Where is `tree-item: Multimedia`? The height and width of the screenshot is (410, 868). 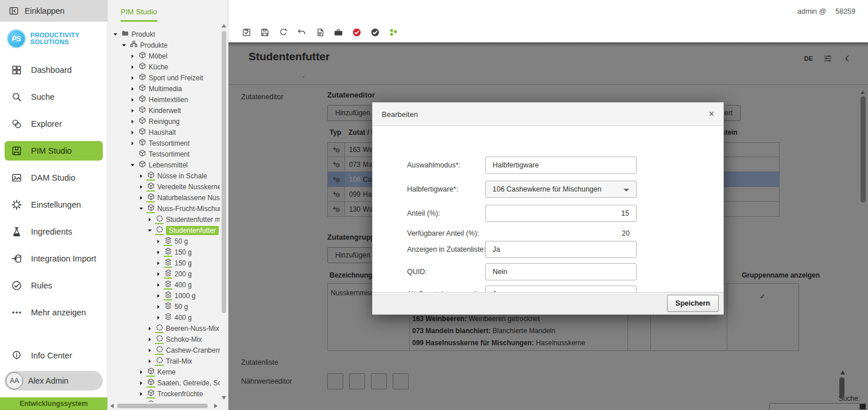
tree-item: Multimedia is located at coordinates (165, 88).